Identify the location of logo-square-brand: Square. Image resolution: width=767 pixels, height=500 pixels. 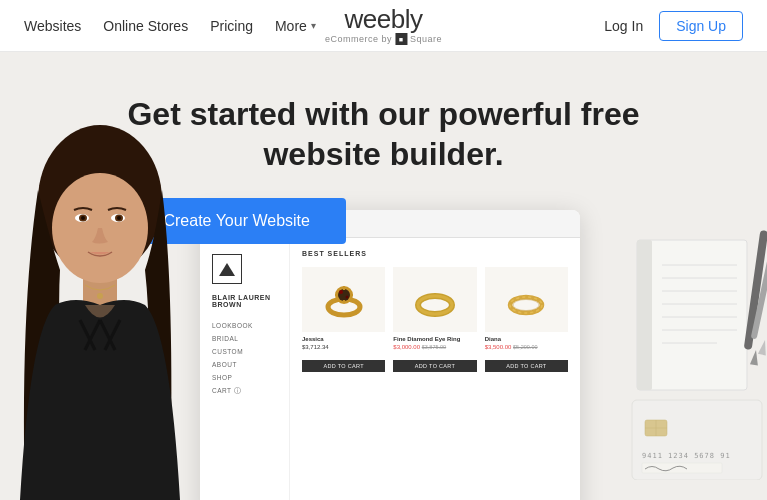
(426, 39).